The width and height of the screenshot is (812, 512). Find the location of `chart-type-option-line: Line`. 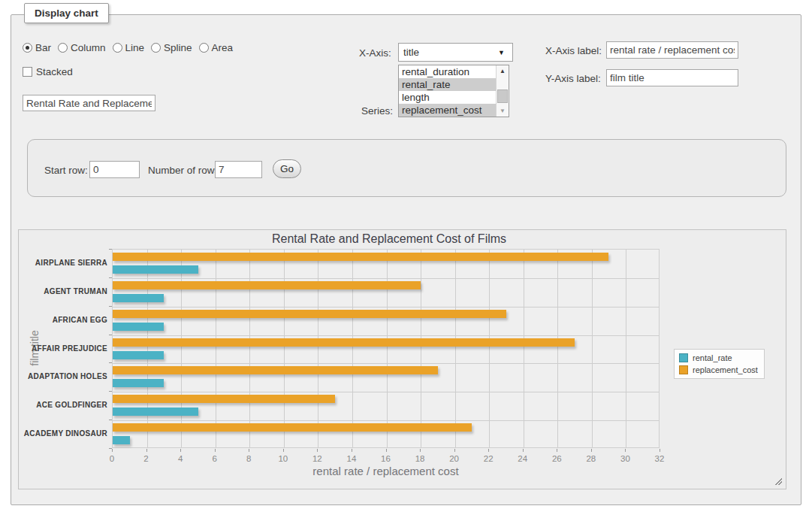

chart-type-option-line: Line is located at coordinates (129, 48).